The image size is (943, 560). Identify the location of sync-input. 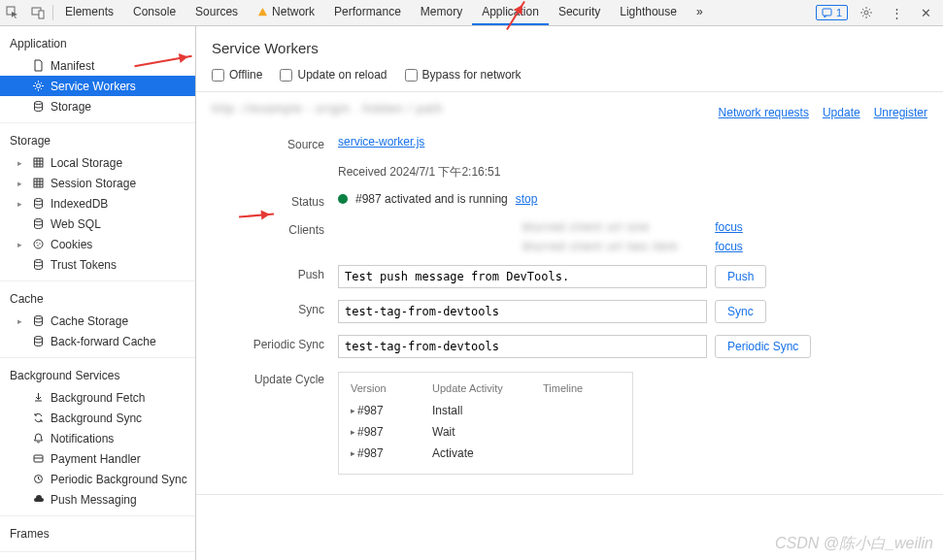
(522, 312).